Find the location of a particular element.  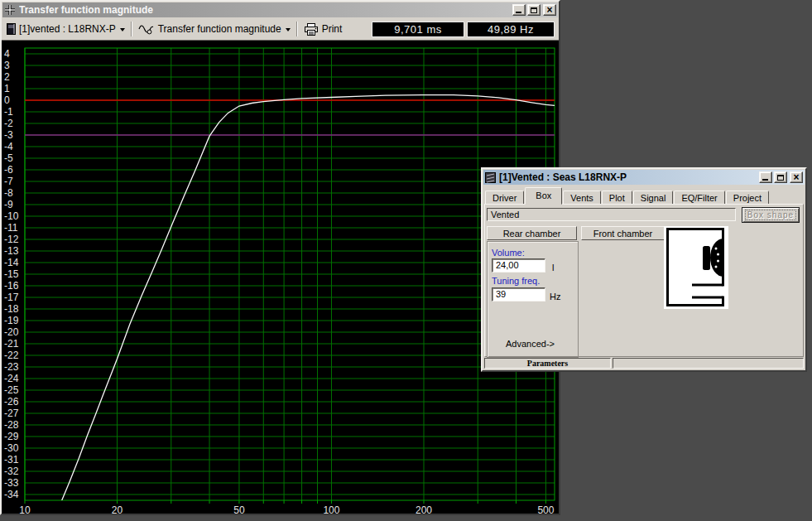

tab-box: Box is located at coordinates (543, 195).